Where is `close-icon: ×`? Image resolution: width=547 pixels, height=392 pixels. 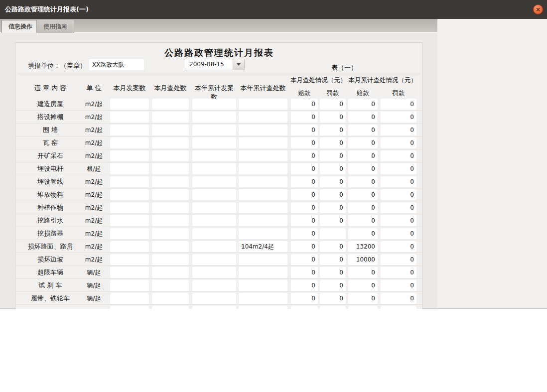 close-icon: × is located at coordinates (538, 9).